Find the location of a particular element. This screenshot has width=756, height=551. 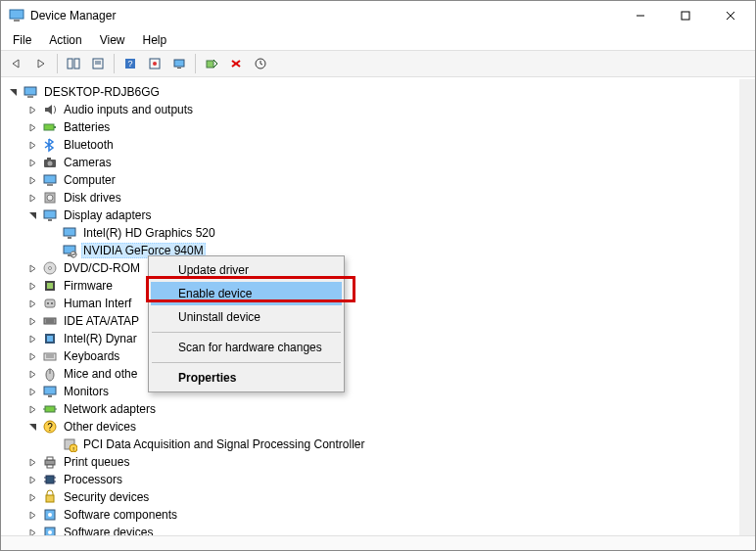

device-category: Intel(R) Dynar is located at coordinates (382, 339).